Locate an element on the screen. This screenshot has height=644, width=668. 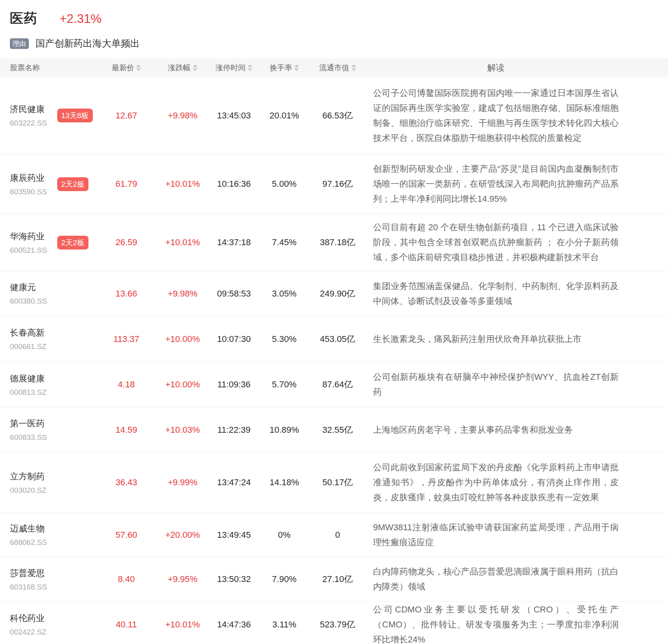
sector-change-percent: +2.31% is located at coordinates (81, 19).